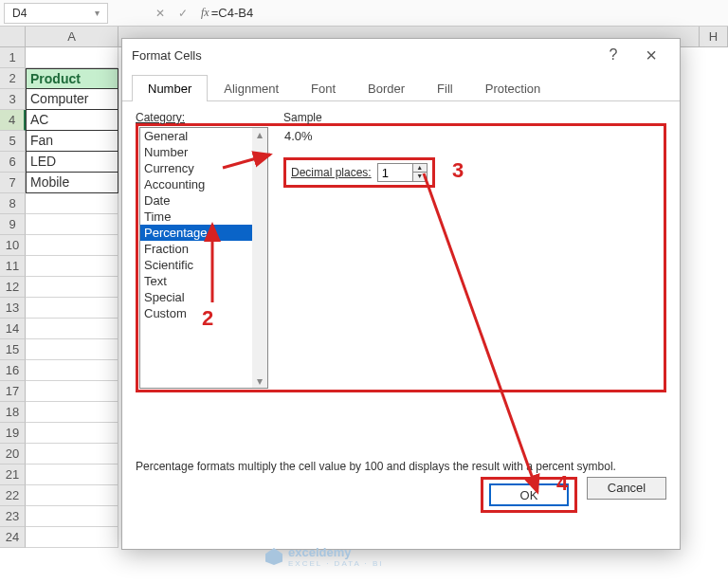 Image resolution: width=728 pixels, height=583 pixels. I want to click on row-header: 6, so click(13, 162).